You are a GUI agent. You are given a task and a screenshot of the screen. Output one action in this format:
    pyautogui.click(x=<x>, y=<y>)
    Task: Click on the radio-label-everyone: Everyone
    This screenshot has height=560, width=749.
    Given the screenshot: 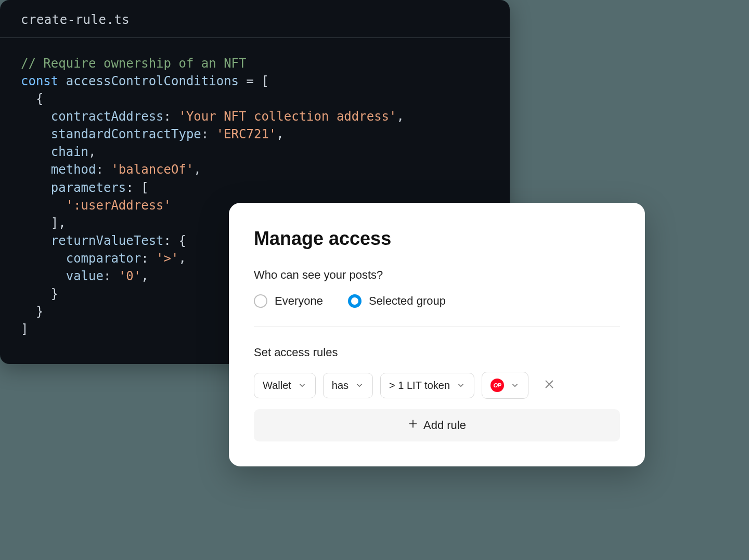 What is the action you would take?
    pyautogui.click(x=299, y=301)
    